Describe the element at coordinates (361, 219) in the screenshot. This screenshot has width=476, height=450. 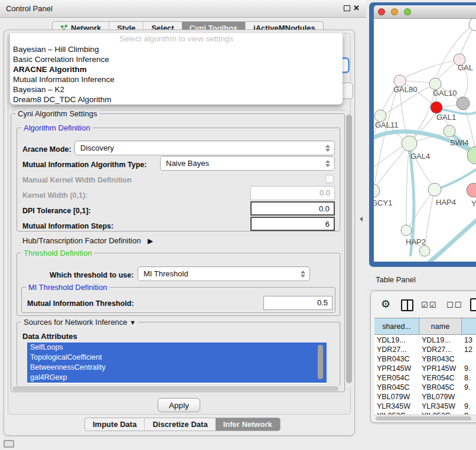
I see `panel-splitter-arrow` at that location.